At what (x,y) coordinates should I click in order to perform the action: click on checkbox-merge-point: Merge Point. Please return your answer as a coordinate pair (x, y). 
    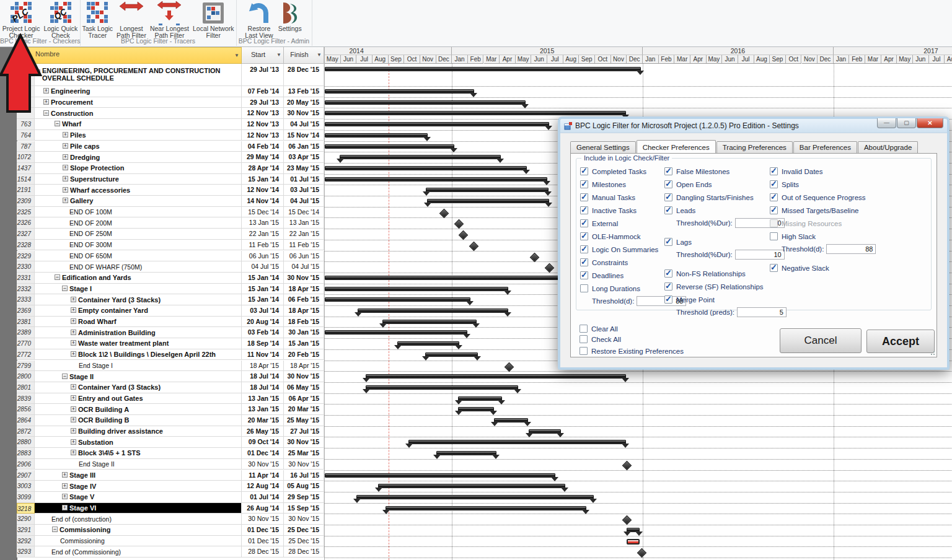
    Looking at the image, I should click on (725, 300).